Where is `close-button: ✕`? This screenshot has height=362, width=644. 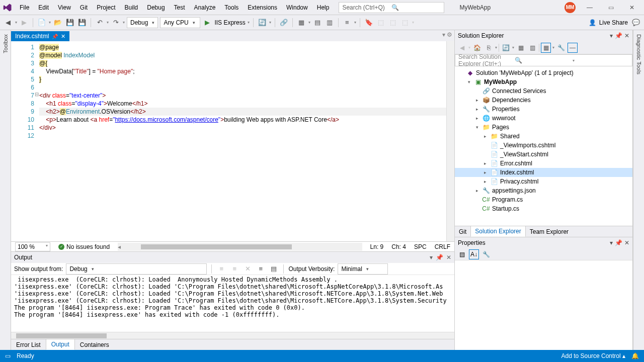 close-button: ✕ is located at coordinates (632, 8).